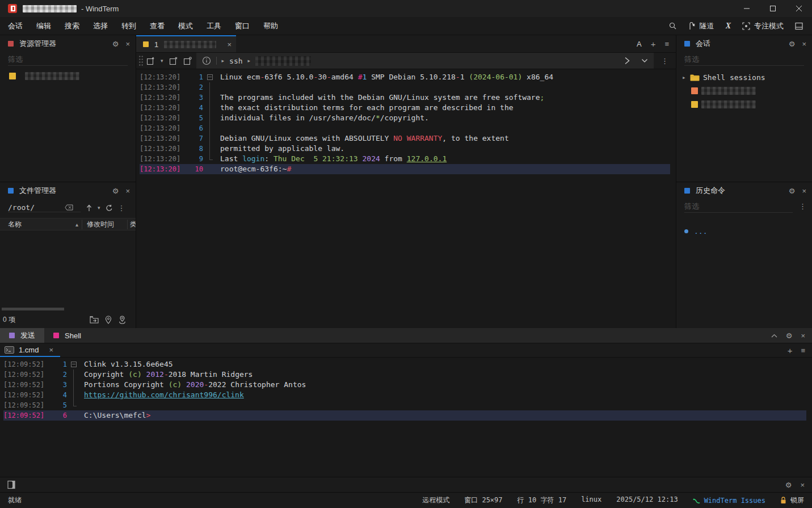 The image size is (812, 508). I want to click on terminal-tab: 1 ×, so click(186, 44).